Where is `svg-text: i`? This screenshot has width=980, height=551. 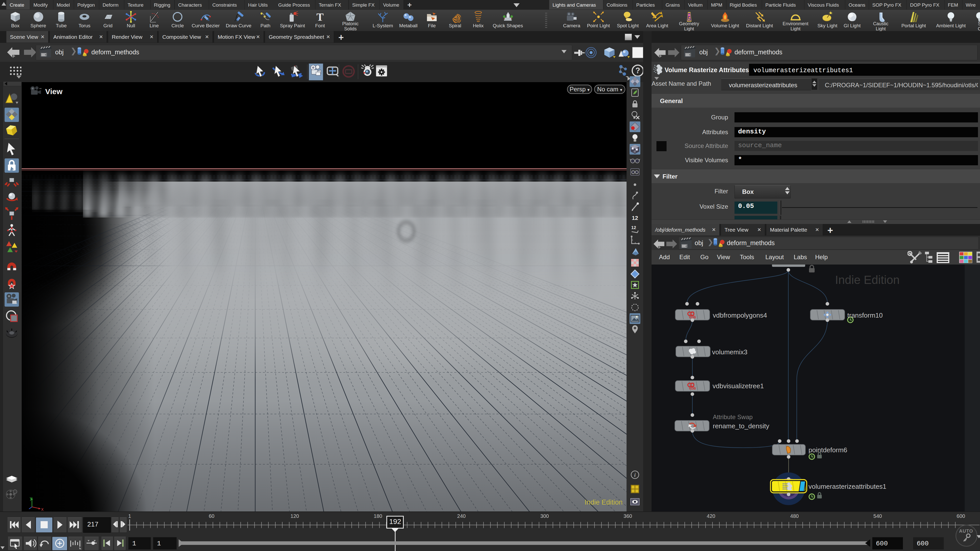 svg-text: i is located at coordinates (635, 475).